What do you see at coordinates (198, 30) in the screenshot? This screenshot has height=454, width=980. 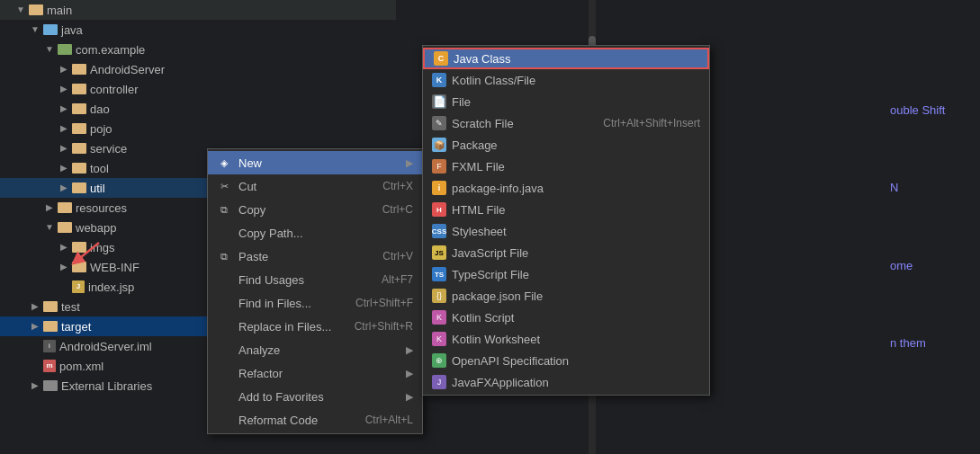 I see `tree-item-java: ▼ java` at bounding box center [198, 30].